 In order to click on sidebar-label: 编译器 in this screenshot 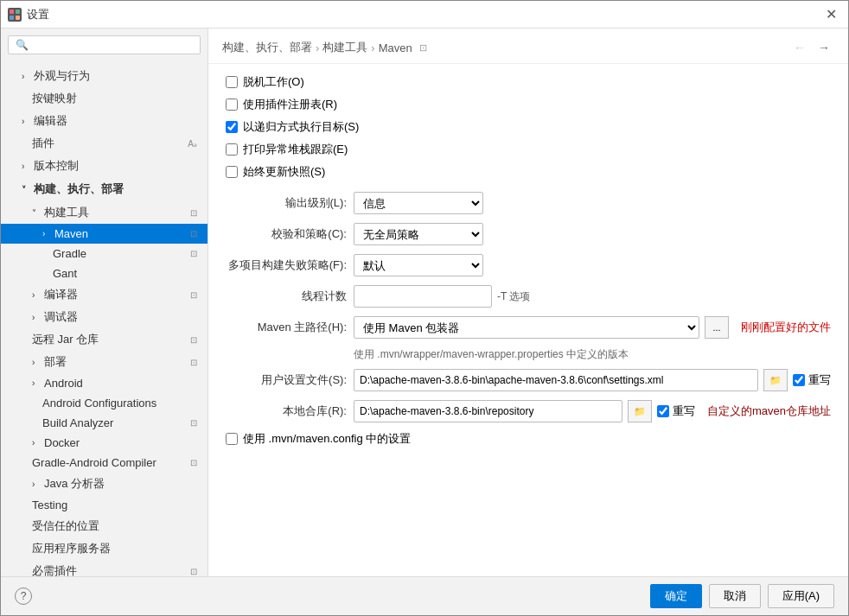, I will do `click(61, 295)`.